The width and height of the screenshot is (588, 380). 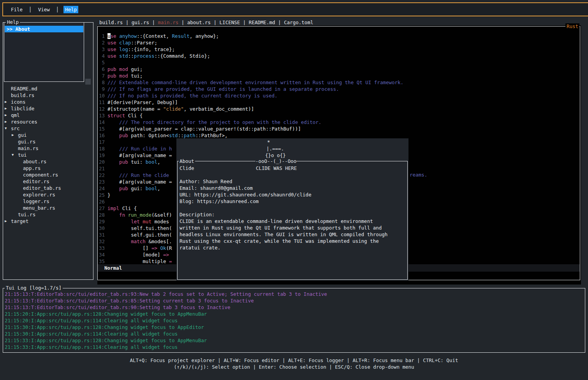 I want to click on ascii-art-pipe: |.===., so click(x=275, y=149).